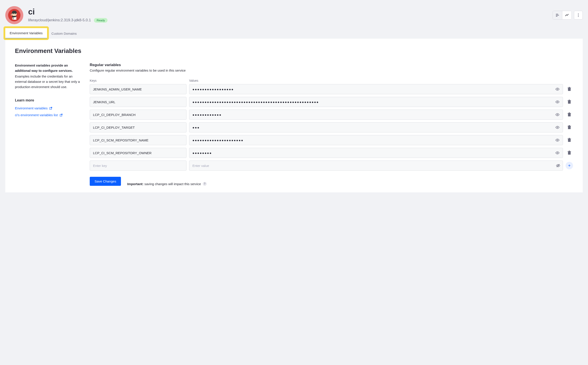  Describe the element at coordinates (331, 166) in the screenshot. I see `new-variable-row: +` at that location.